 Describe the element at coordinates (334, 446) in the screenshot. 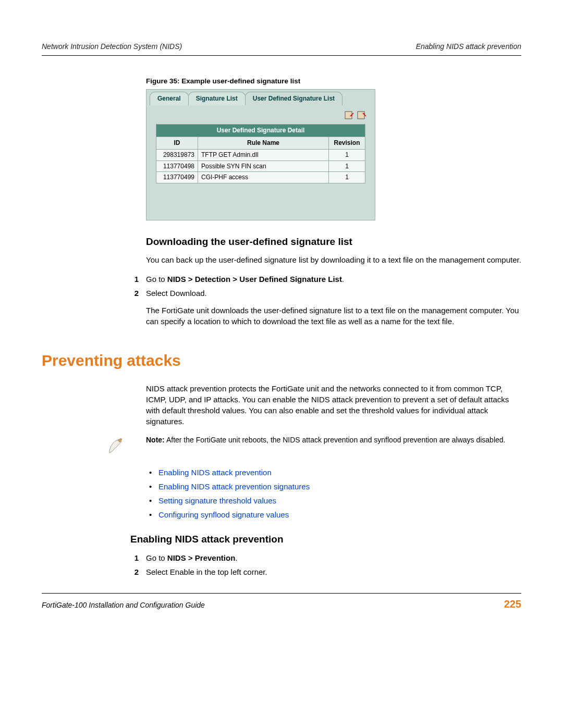

I see `note-text: Note: After the FortiGate unit reboots, …` at that location.